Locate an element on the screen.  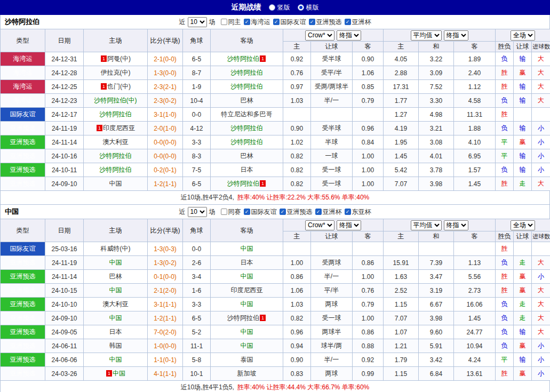
result: 胜 is located at coordinates (505, 277).